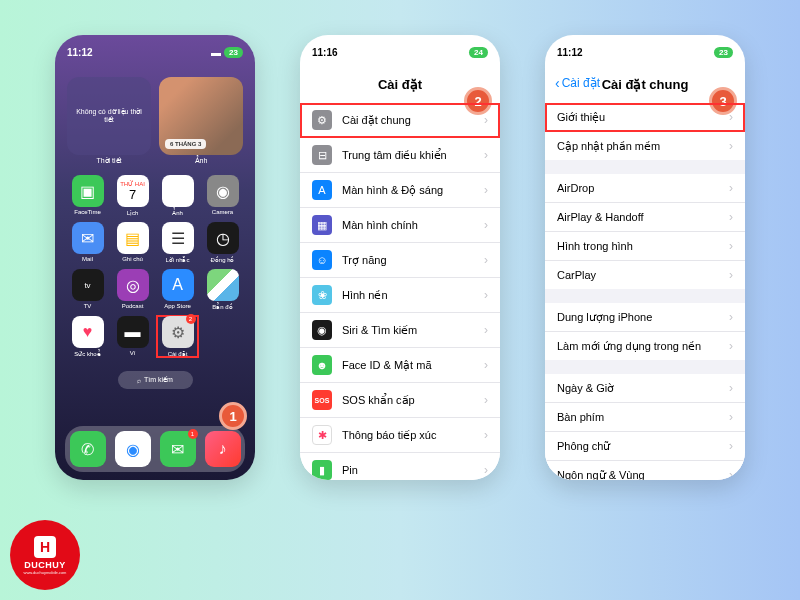 This screenshot has width=800, height=600. What do you see at coordinates (132, 196) in the screenshot?
I see `app-calendar: THỨ HAI7Lịch` at bounding box center [132, 196].